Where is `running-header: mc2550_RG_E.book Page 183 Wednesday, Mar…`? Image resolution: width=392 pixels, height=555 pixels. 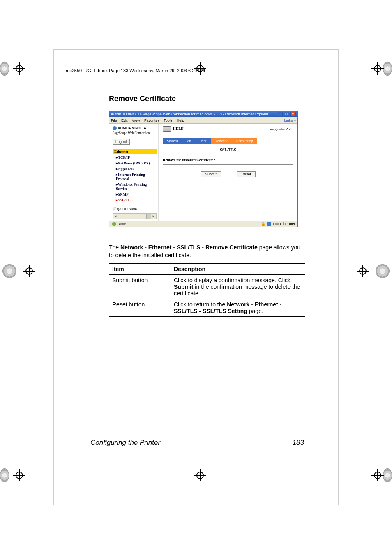 running-header: mc2550_RG_E.book Page 183 Wednesday, Mar… is located at coordinates (177, 70).